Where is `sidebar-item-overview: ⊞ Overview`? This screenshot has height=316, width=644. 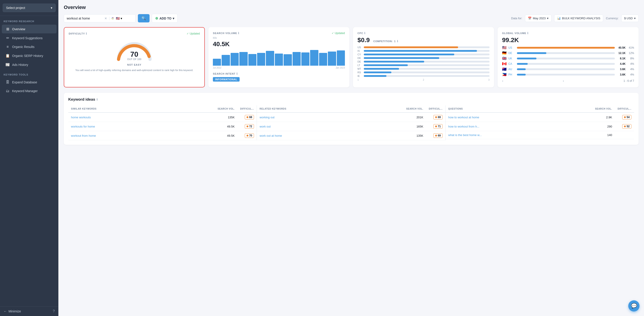 sidebar-item-overview: ⊞ Overview is located at coordinates (29, 29).